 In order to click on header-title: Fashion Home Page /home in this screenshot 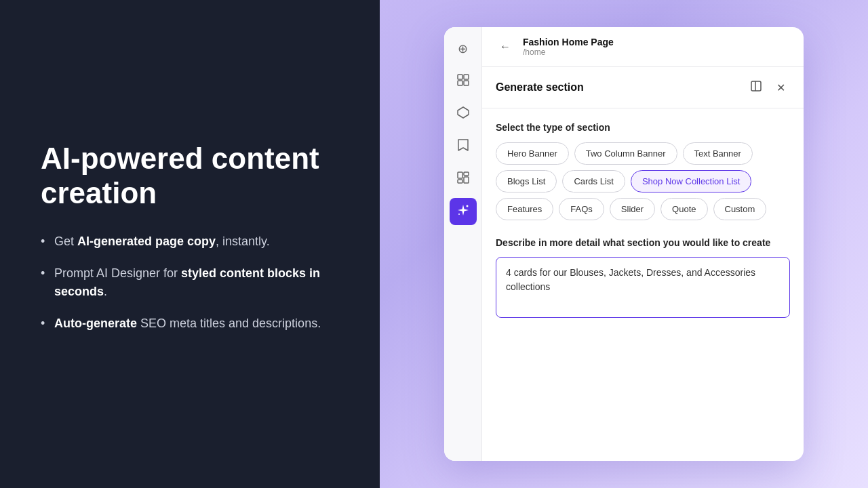, I will do `click(656, 47)`.